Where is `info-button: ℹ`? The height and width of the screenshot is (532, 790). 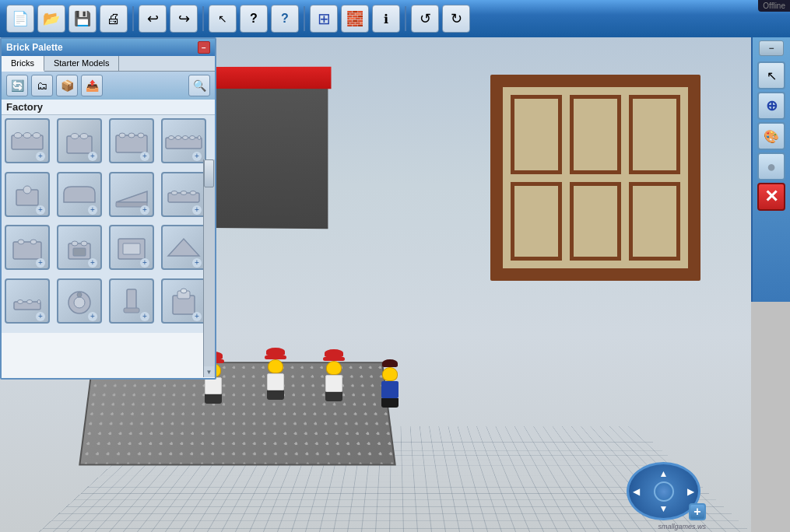 info-button: ℹ is located at coordinates (386, 19).